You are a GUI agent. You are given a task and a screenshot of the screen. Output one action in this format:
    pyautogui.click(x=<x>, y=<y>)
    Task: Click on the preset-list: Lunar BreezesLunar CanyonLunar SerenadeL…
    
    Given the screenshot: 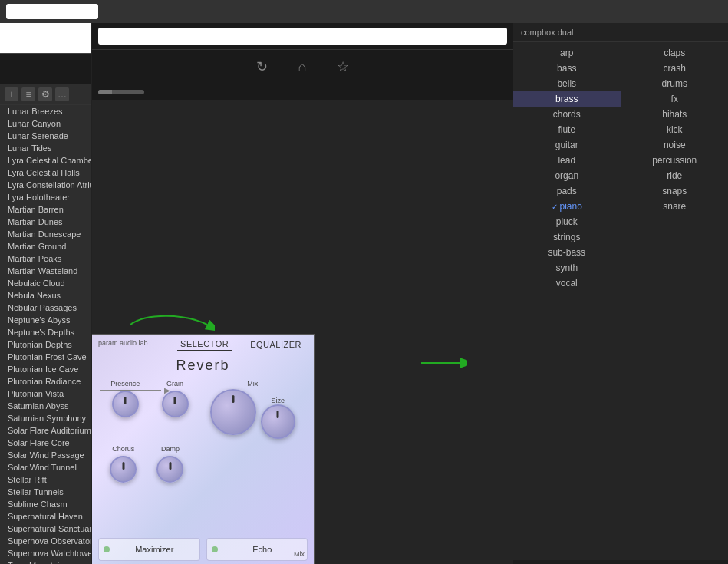 What is the action you would take?
    pyautogui.click(x=46, y=335)
    